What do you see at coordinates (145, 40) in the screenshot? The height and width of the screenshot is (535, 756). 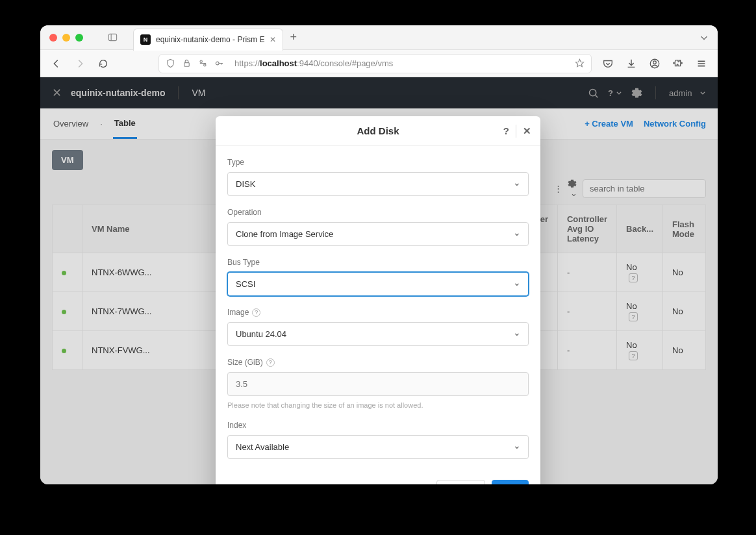 I see `tab-favicon: N` at bounding box center [145, 40].